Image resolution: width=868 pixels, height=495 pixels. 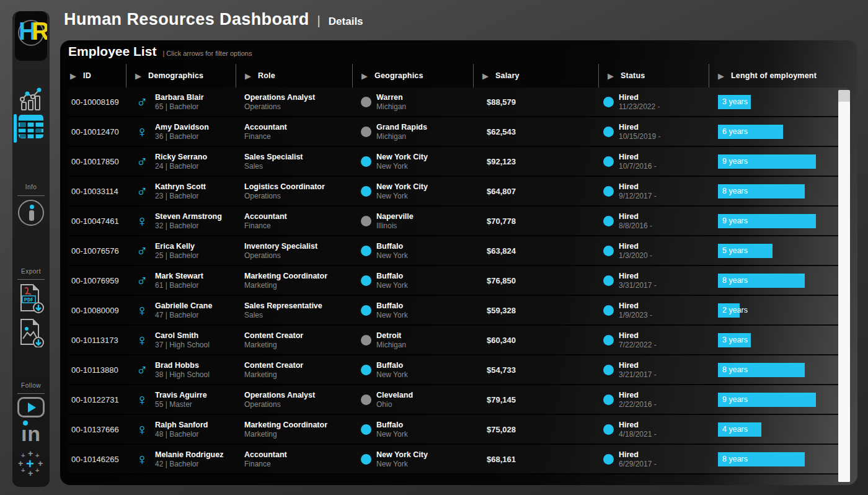 I want to click on column-header-id: ▶ ID, so click(x=97, y=76).